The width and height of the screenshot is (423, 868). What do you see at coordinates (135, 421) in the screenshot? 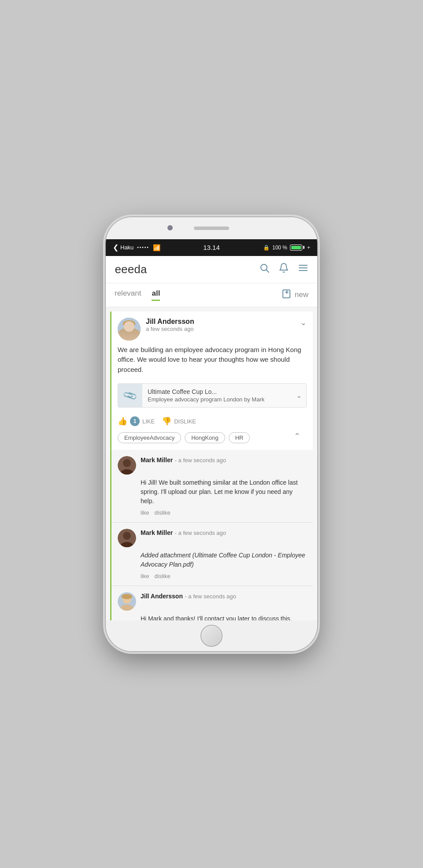
I see `like-count: 1` at bounding box center [135, 421].